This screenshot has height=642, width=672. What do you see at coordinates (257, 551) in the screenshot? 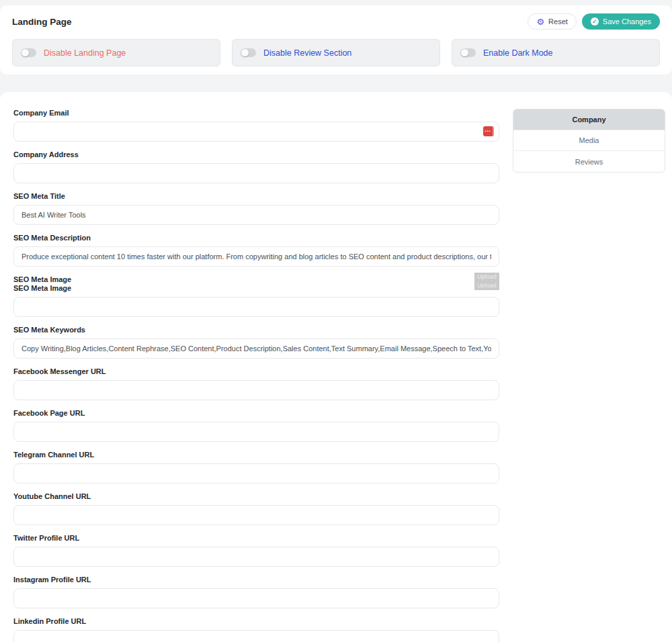
I see `field-twitter-profile-url: Twitter Profile URL` at bounding box center [257, 551].